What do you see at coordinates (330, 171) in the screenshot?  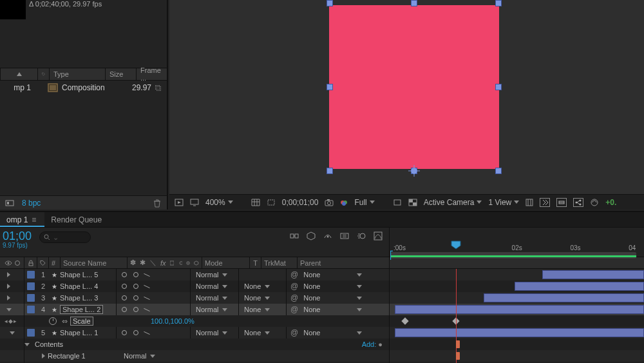 I see `handle-bottom-left` at bounding box center [330, 171].